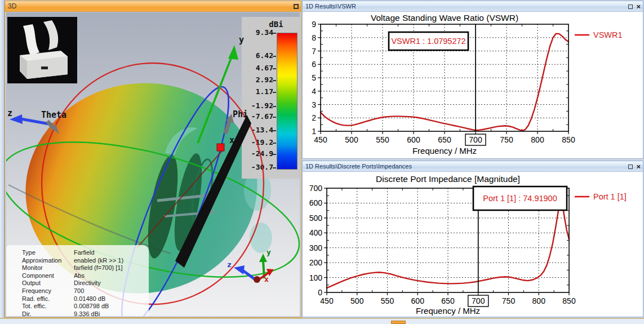 The height and width of the screenshot is (324, 644). I want to click on info-row-label: Output, so click(32, 283).